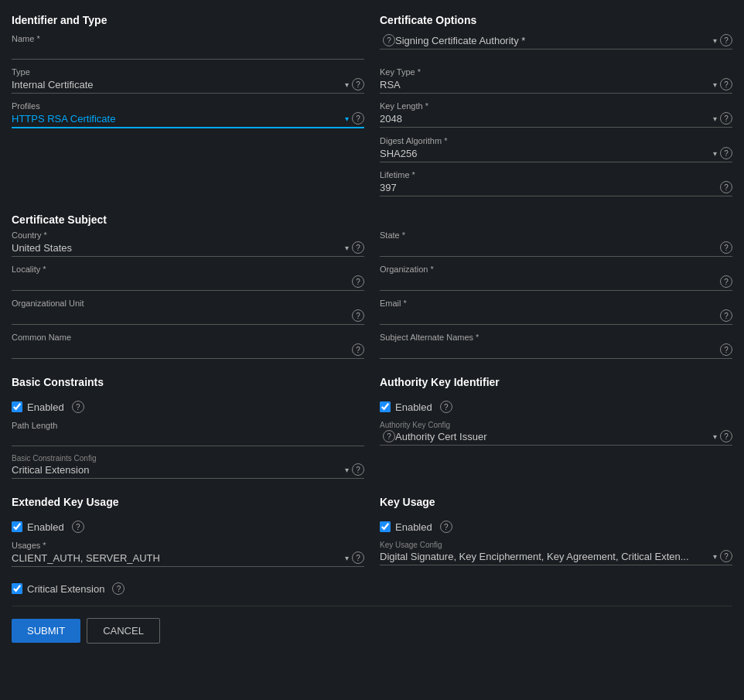 This screenshot has width=744, height=700. Describe the element at coordinates (715, 119) in the screenshot. I see `key-length-dropdown-icon: ▾` at that location.